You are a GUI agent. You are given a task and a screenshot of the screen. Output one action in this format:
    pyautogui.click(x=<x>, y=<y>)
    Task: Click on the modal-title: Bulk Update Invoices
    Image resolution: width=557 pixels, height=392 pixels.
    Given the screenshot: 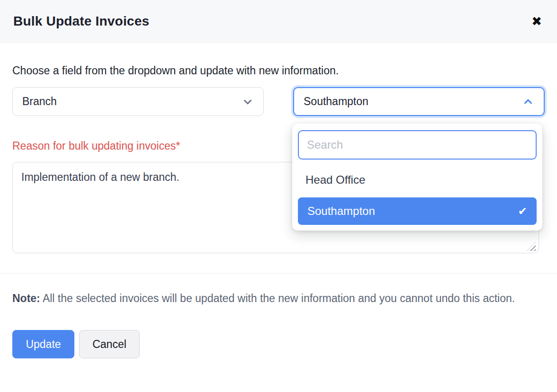 What is the action you would take?
    pyautogui.click(x=81, y=21)
    